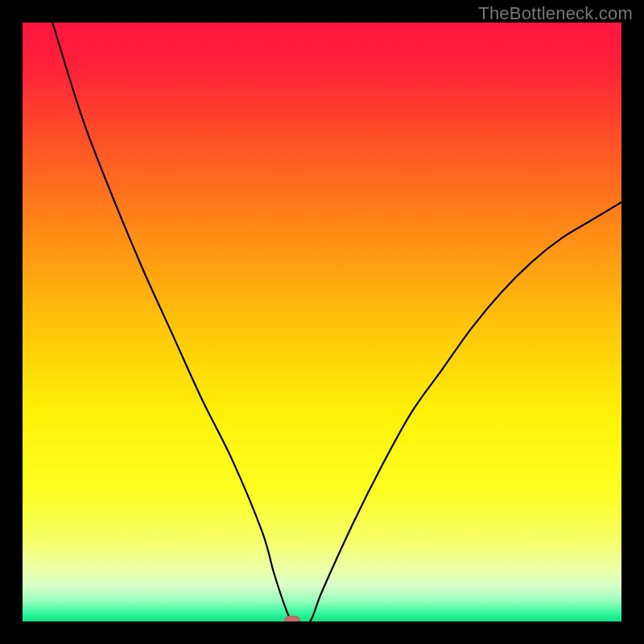  I want to click on watermark-text: TheBottleneck.com, so click(555, 14).